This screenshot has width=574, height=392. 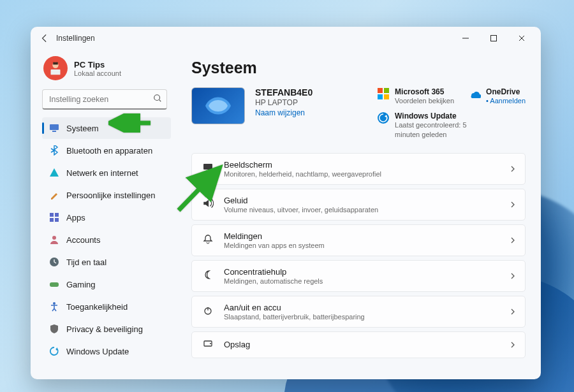 I want to click on sidebar-item-bluetooth-en-apparaten: Bluetooth en apparaten, so click(x=107, y=150).